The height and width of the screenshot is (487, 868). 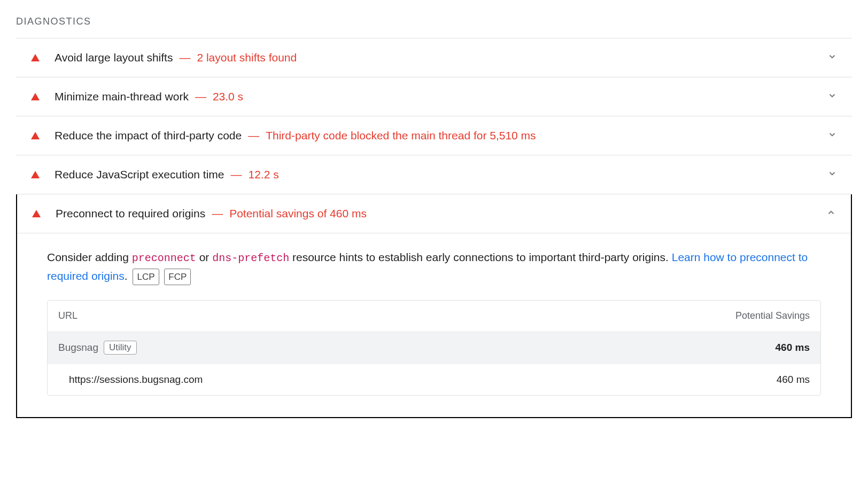 What do you see at coordinates (401, 136) in the screenshot?
I see `audit-detail: Third-party code blocked the main thread…` at bounding box center [401, 136].